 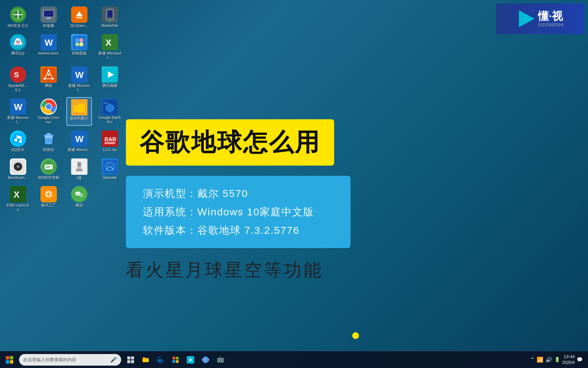 I want to click on icon-new-excel: X 新建 Microsoft ..., so click(x=110, y=47).